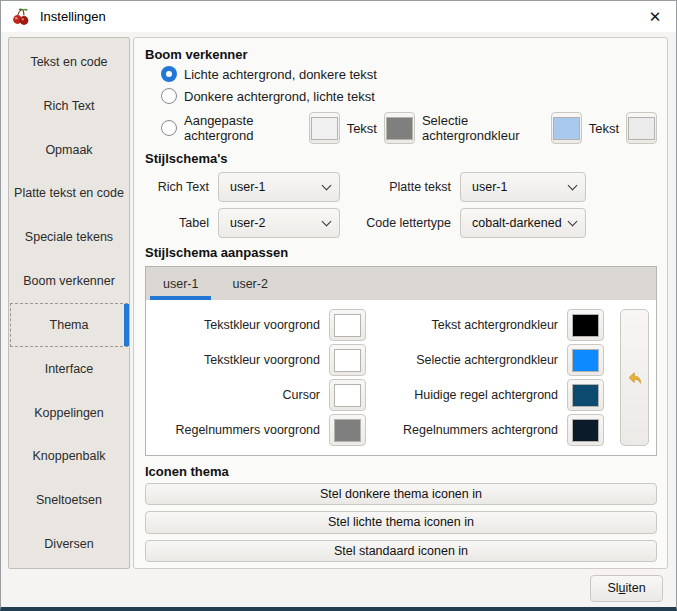 This screenshot has width=677, height=611. Describe the element at coordinates (401, 494) in the screenshot. I see `set-dark-theme-icons-button: Stel donkere thema iconen in` at that location.